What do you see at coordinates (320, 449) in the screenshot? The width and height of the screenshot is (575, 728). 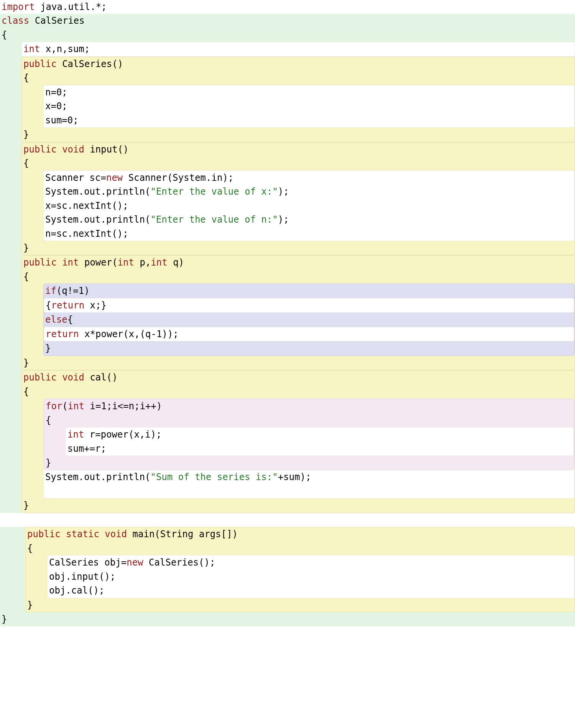 I see `code-line: sum+=r;` at bounding box center [320, 449].